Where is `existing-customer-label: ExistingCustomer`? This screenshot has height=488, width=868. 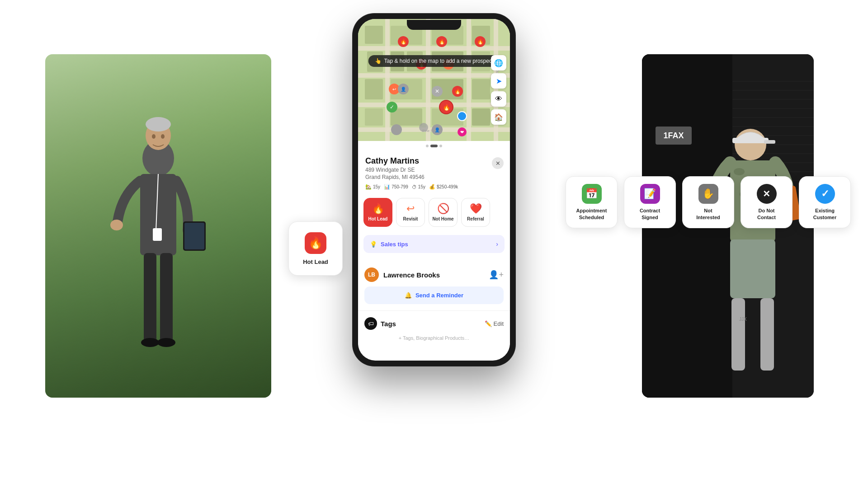
existing-customer-label: ExistingCustomer is located at coordinates (825, 214).